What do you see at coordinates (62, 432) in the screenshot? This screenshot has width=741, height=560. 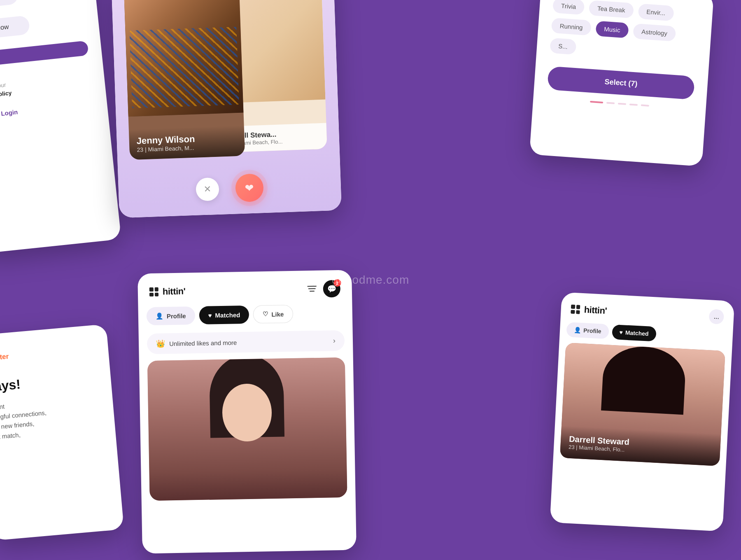 I see `onboarding-card: Later ays! ant ngful connections, t new …` at bounding box center [62, 432].